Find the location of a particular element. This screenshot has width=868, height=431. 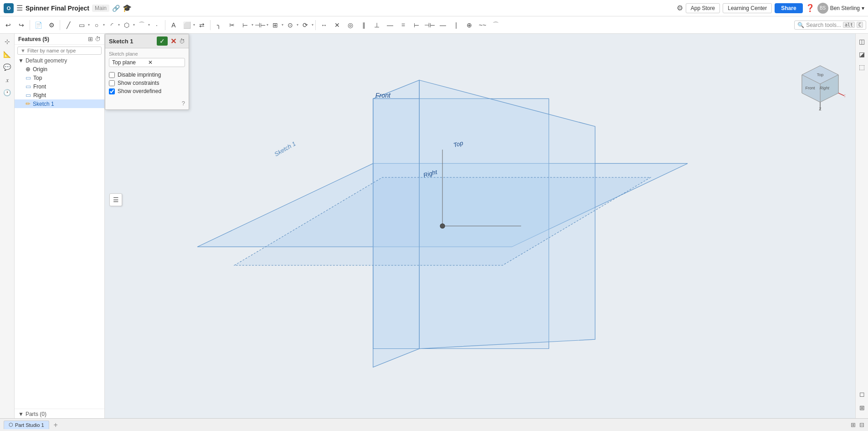

point-button: · is located at coordinates (157, 25).